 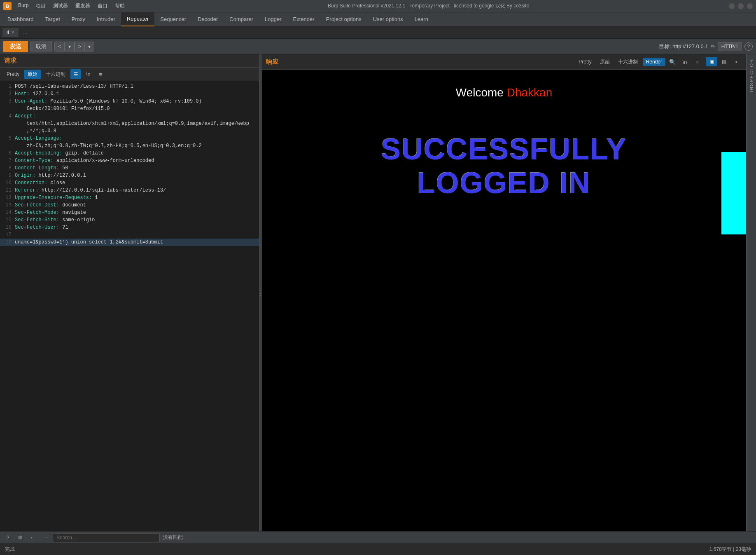 I want to click on edit-target-icon: ✏, so click(x=713, y=46).